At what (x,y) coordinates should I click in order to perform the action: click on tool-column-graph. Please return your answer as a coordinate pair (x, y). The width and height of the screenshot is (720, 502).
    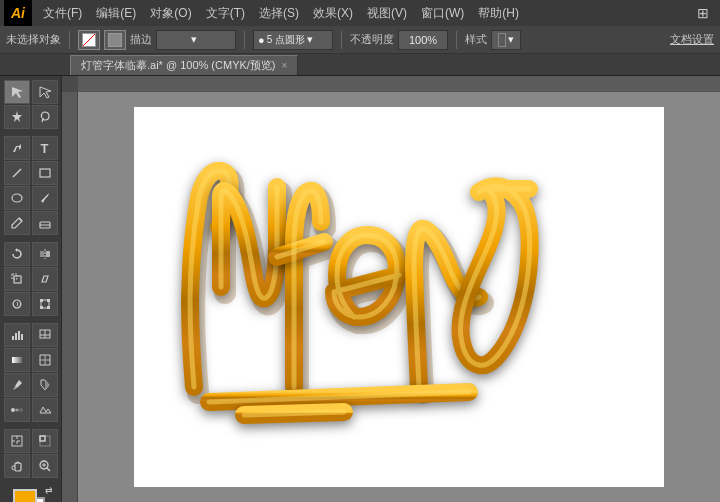
    Looking at the image, I should click on (45, 335).